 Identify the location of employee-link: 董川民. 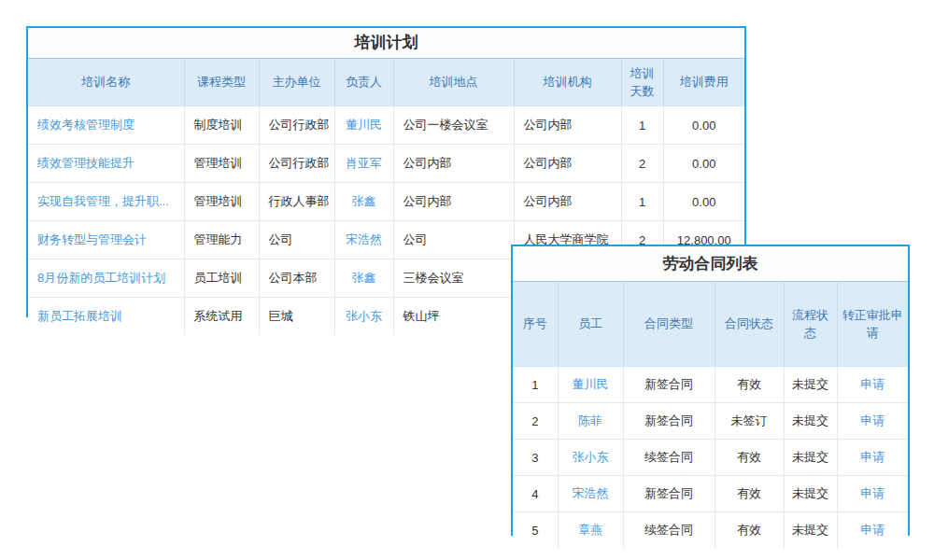
(590, 385).